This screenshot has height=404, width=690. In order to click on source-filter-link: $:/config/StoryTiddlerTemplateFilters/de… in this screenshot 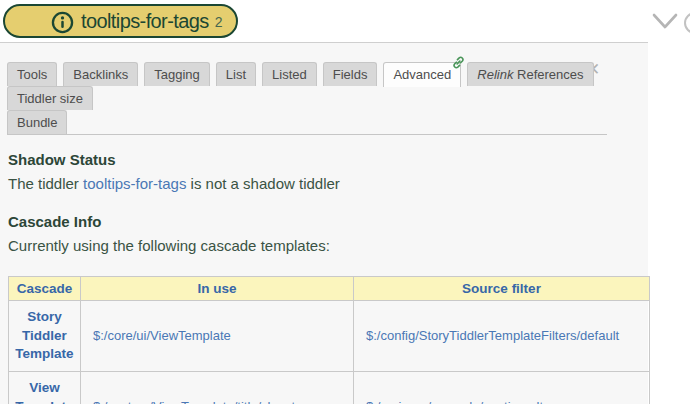, I will do `click(492, 336)`.